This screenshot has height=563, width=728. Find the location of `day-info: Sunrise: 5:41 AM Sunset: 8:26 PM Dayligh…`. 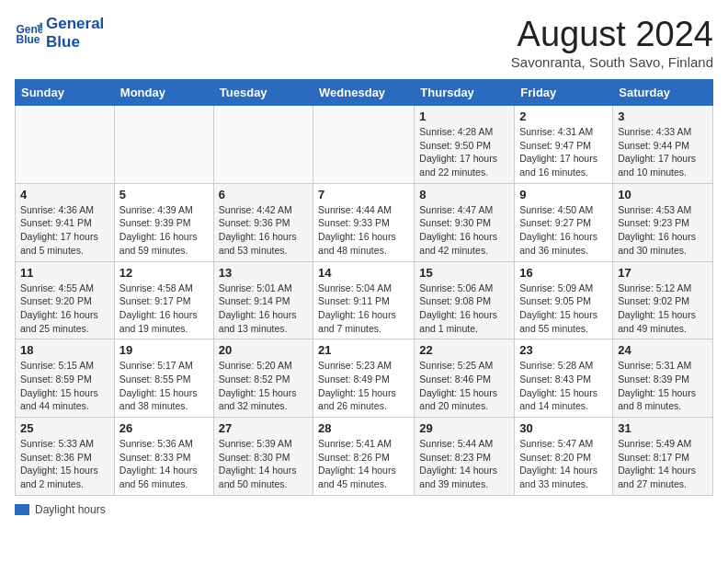

day-info: Sunrise: 5:41 AM Sunset: 8:26 PM Dayligh… is located at coordinates (364, 464).